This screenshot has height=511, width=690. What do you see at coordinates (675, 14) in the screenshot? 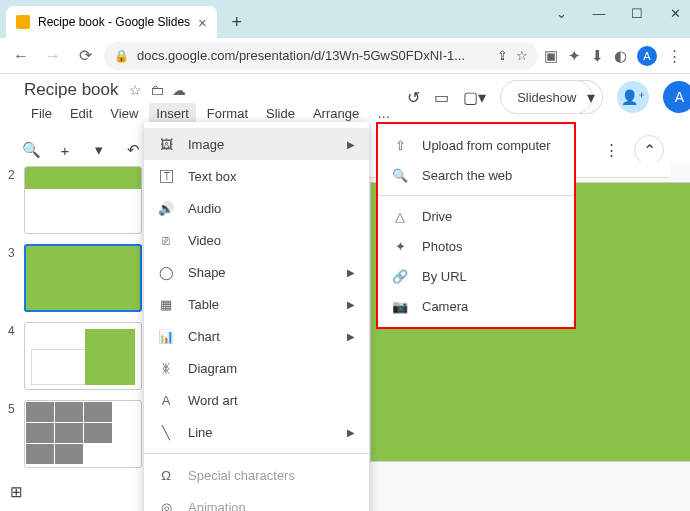
I see `close-window-icon: ✕` at bounding box center [675, 14].